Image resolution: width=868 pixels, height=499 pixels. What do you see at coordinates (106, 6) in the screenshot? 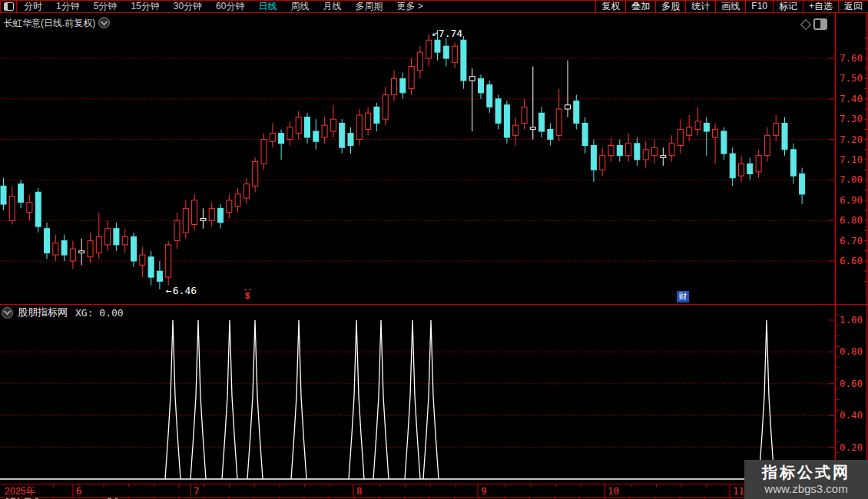
I see `period-tab-5分钟: 5分钟` at bounding box center [106, 6].